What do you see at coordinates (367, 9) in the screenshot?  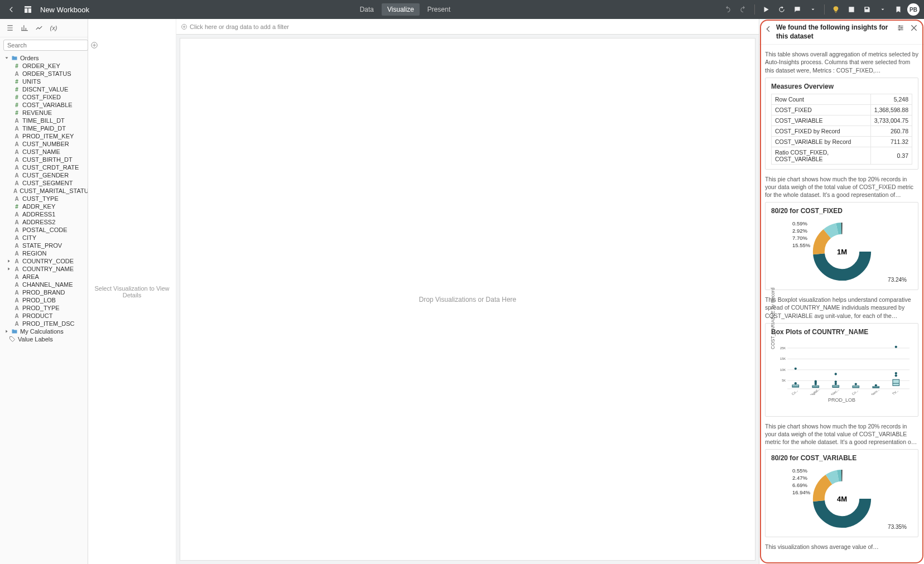 I see `tab-data: Data` at bounding box center [367, 9].